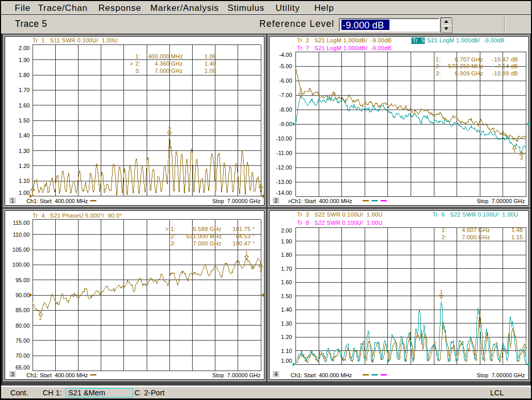 This screenshot has width=532, height=400. Describe the element at coordinates (285, 110) in the screenshot. I see `svg-text: -8.00` at that location.